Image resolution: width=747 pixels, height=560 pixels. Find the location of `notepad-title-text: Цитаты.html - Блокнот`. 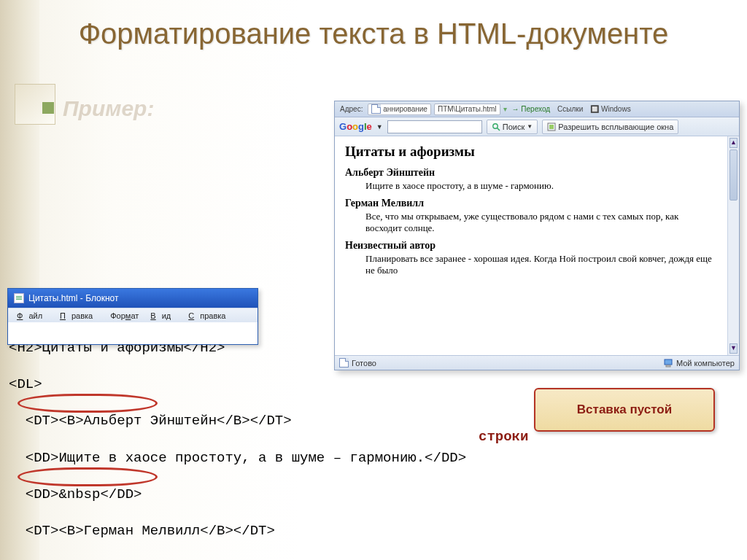

notepad-title-text: Цитаты.html - Блокнот is located at coordinates (73, 298).